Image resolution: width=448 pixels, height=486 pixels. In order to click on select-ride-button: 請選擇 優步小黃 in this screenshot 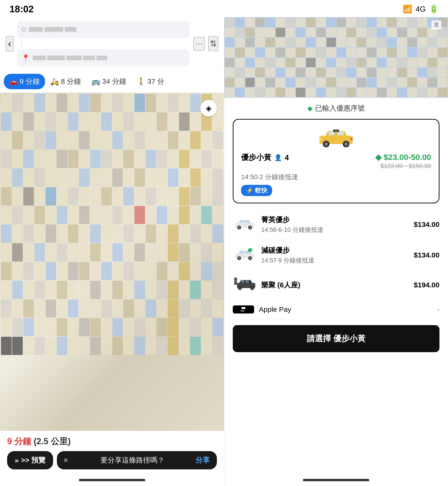, I will do `click(336, 339)`.